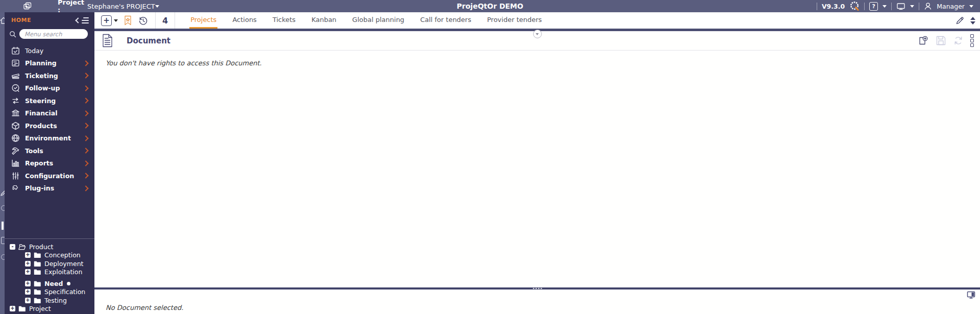  Describe the element at coordinates (244, 20) in the screenshot. I see `tab-actions: Actions` at that location.